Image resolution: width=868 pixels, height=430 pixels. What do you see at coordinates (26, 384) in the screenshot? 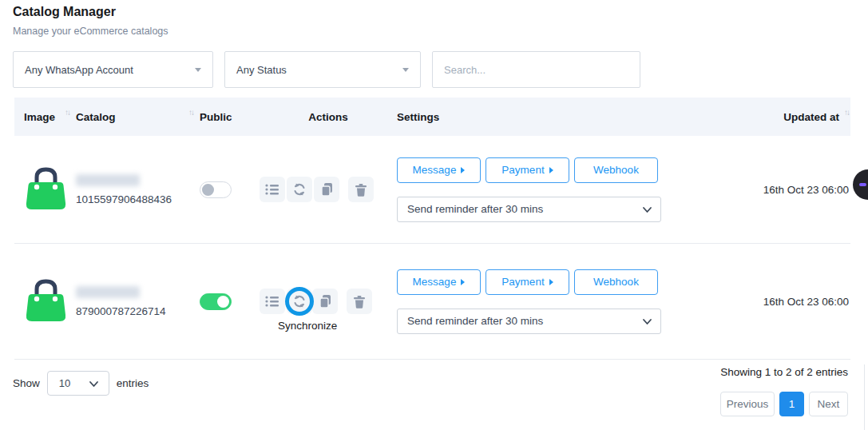
I see `show-label: Show` at bounding box center [26, 384].